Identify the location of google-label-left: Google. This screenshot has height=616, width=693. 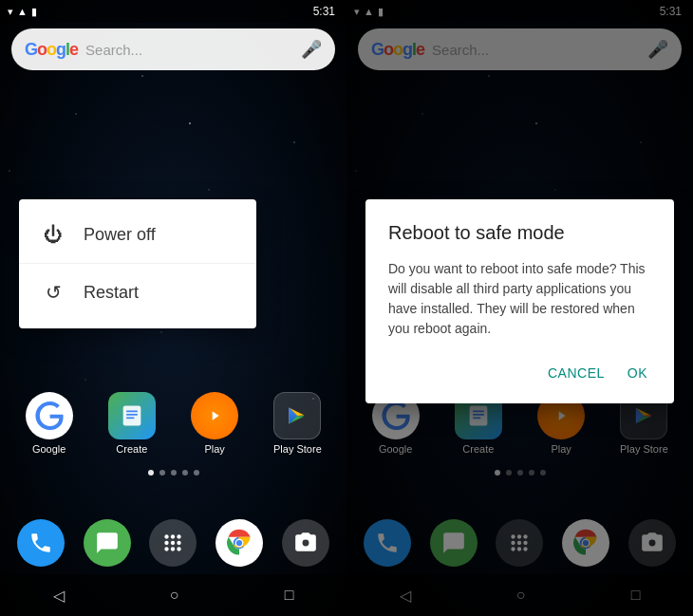
(49, 449).